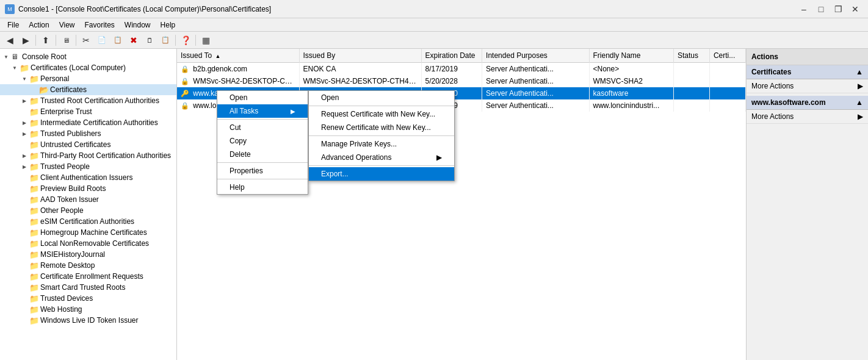 This screenshot has height=360, width=868. Describe the element at coordinates (382, 128) in the screenshot. I see `sub-renew: Renew Certificate with New Key...` at that location.